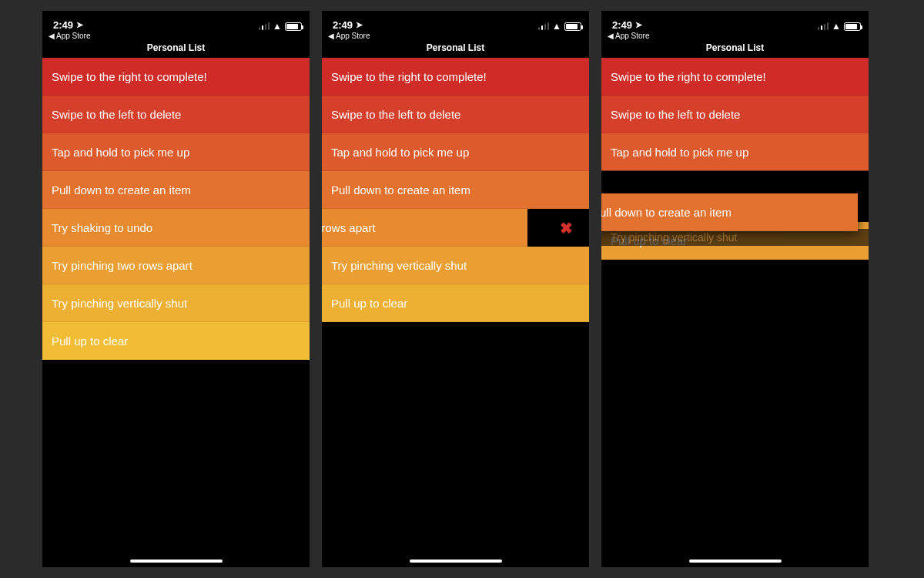 Image resolution: width=924 pixels, height=578 pixels. I want to click on list-item: Try pinching two rows apart, so click(176, 265).